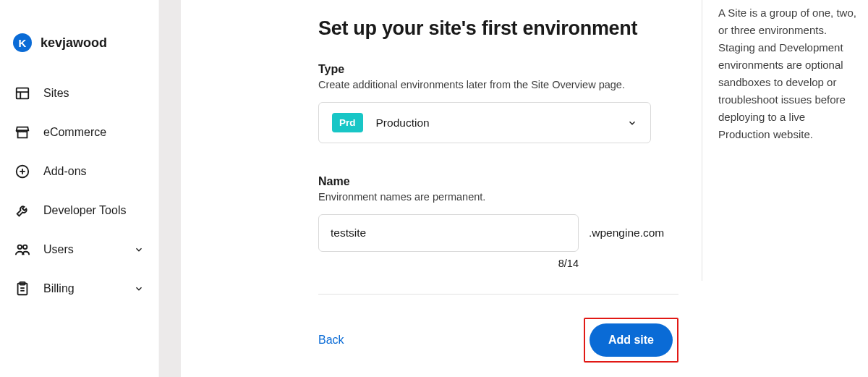  Describe the element at coordinates (75, 132) in the screenshot. I see `sidebar-item-label: eCommerce` at that location.